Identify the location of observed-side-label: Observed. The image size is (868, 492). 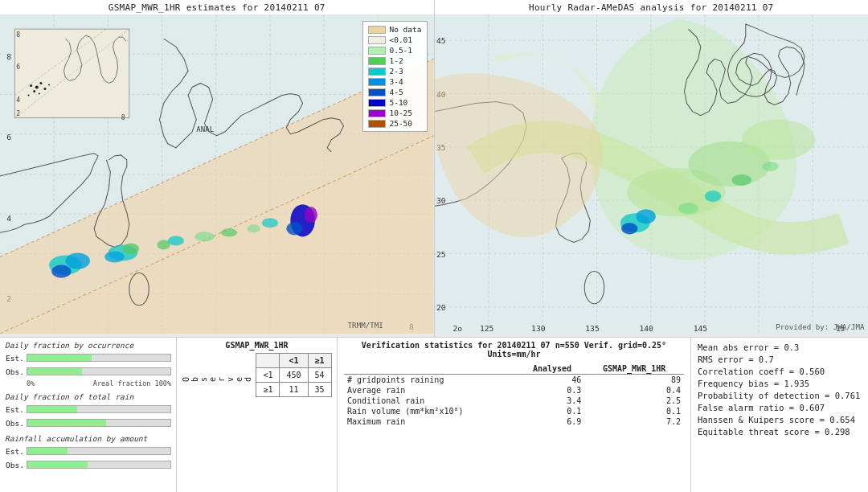
(217, 379).